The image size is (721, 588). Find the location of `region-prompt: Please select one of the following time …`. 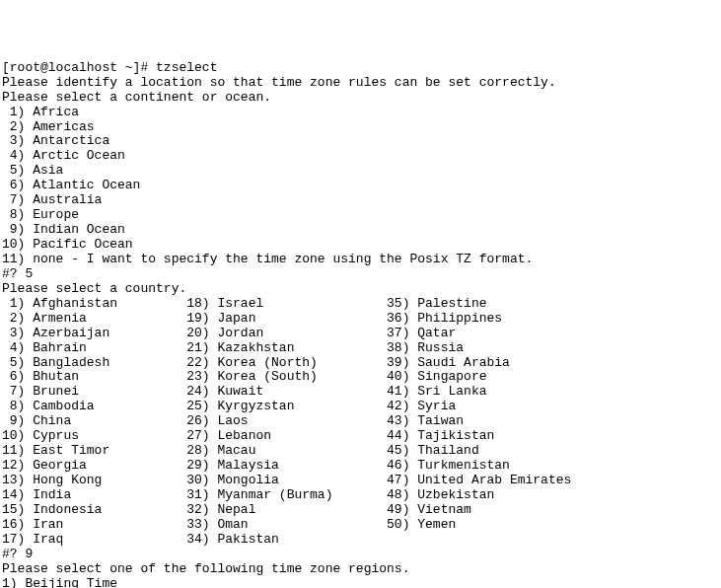

region-prompt: Please select one of the following time … is located at coordinates (205, 568).